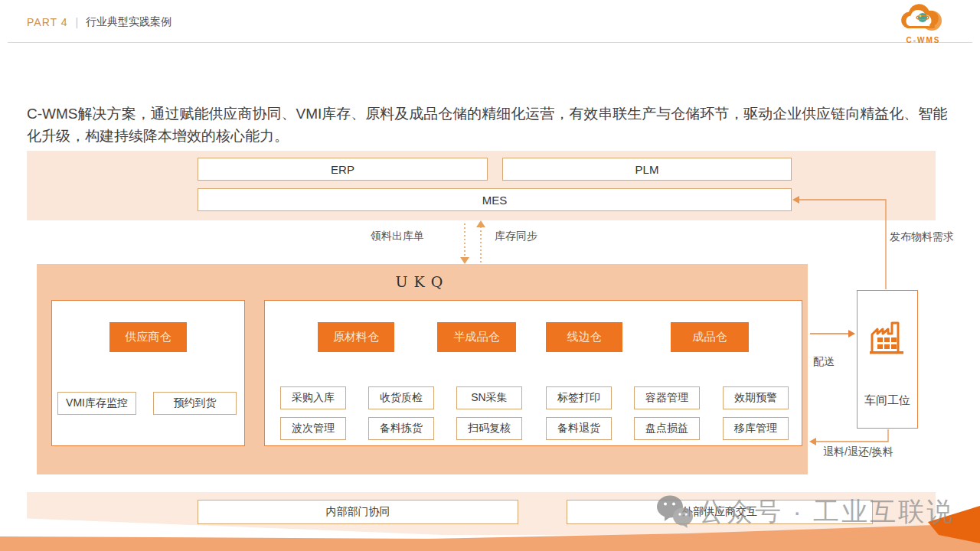 The height and width of the screenshot is (551, 980). What do you see at coordinates (397, 236) in the screenshot?
I see `flow-label-outbound: 领料出库单` at bounding box center [397, 236].